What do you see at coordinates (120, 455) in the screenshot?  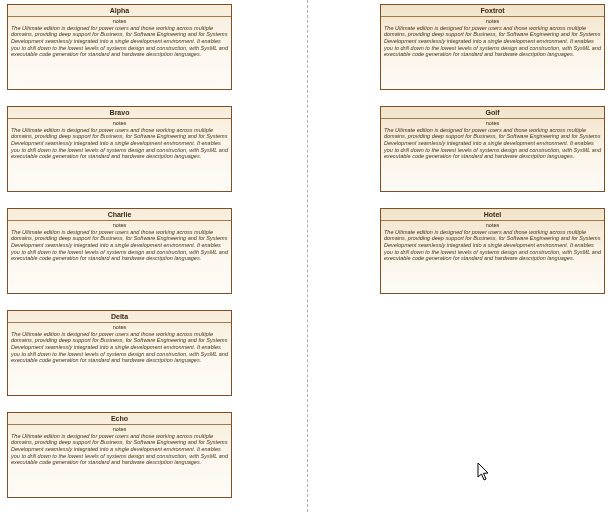 I see `diagram-element-echo: Echo notes The Ultimate edition is desig…` at bounding box center [120, 455].